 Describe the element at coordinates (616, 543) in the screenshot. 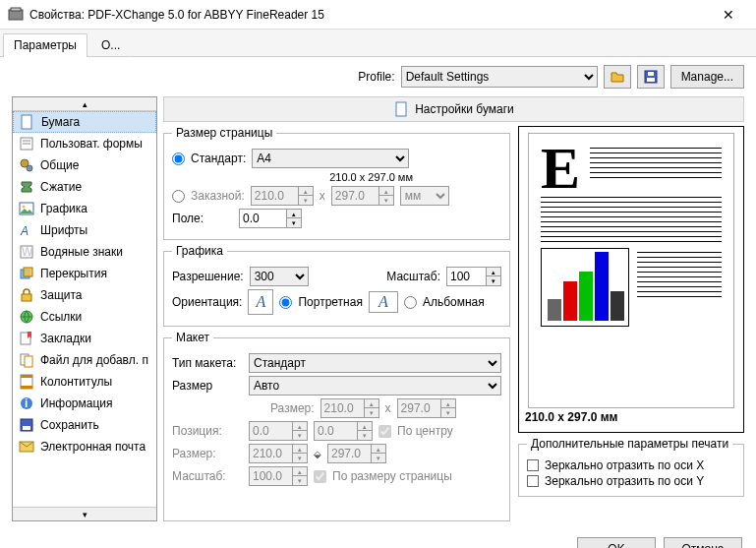

I see `ok-button: OK` at that location.